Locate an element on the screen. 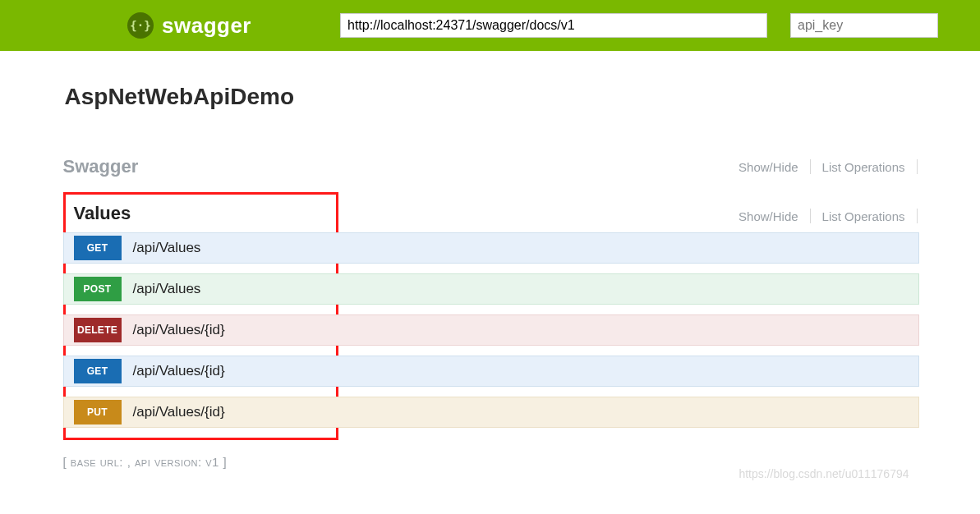 The image size is (980, 514). operation-row: GET /api/Values is located at coordinates (200, 248).